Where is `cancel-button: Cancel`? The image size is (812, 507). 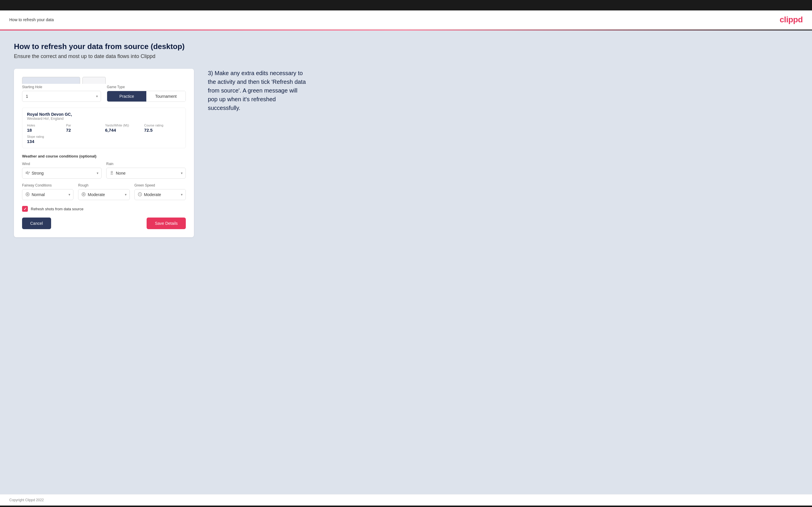
cancel-button: Cancel is located at coordinates (37, 223).